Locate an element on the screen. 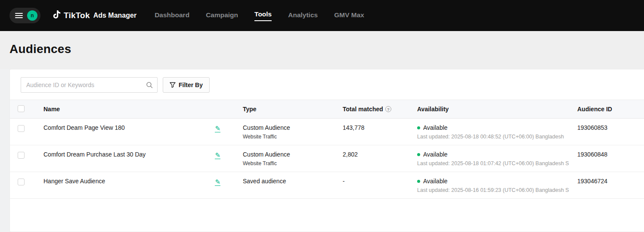  last-updated: Last updated: 2025-08-16 01:59:23 (UTC+0… is located at coordinates (495, 190).